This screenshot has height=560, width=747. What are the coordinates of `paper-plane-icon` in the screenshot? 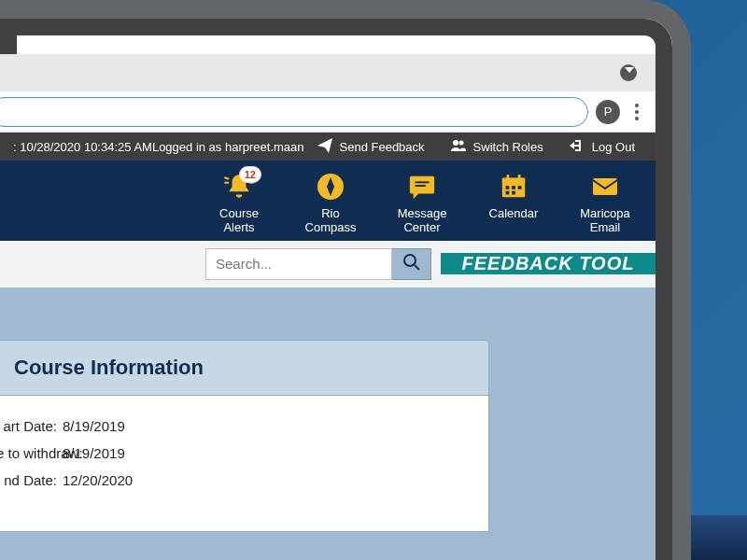 It's located at (325, 147).